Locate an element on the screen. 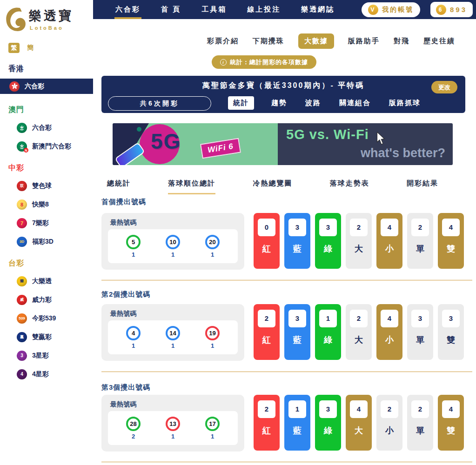 The height and width of the screenshot is (465, 476). lotobao-logo-icon is located at coordinates (15, 19).